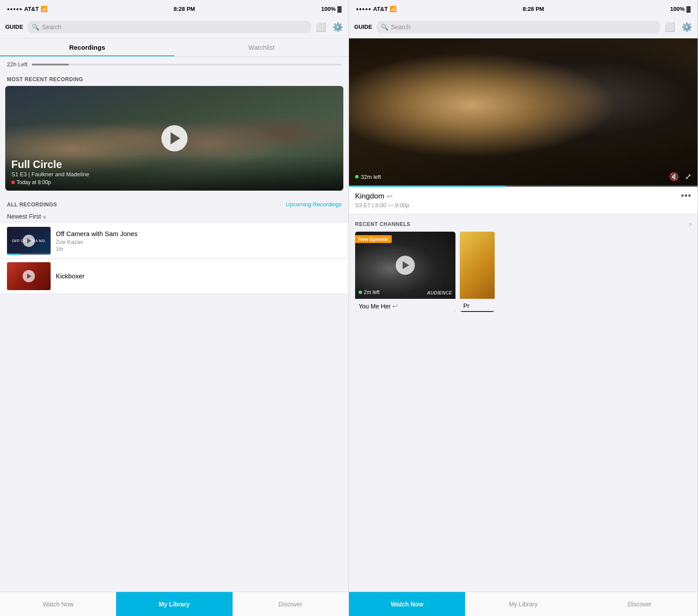 The height and width of the screenshot is (616, 698). Describe the element at coordinates (523, 604) in the screenshot. I see `bottom-tab-mylibrary-right: My Library` at that location.